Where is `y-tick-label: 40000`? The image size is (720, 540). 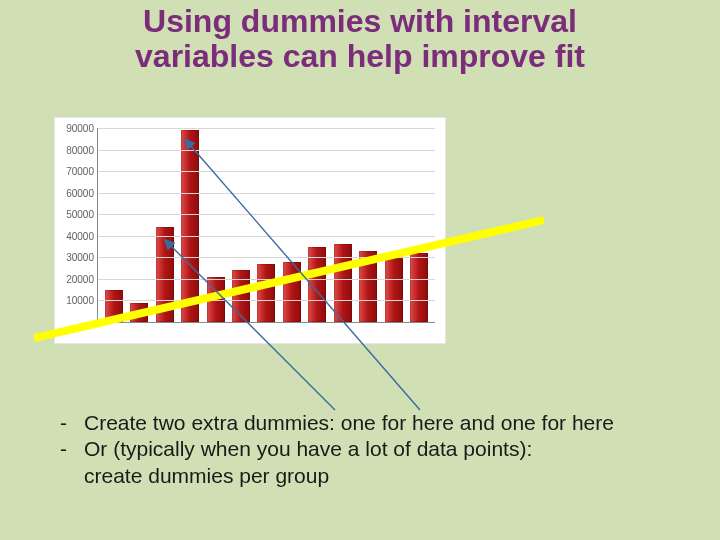
y-tick-label: 40000 is located at coordinates (80, 236).